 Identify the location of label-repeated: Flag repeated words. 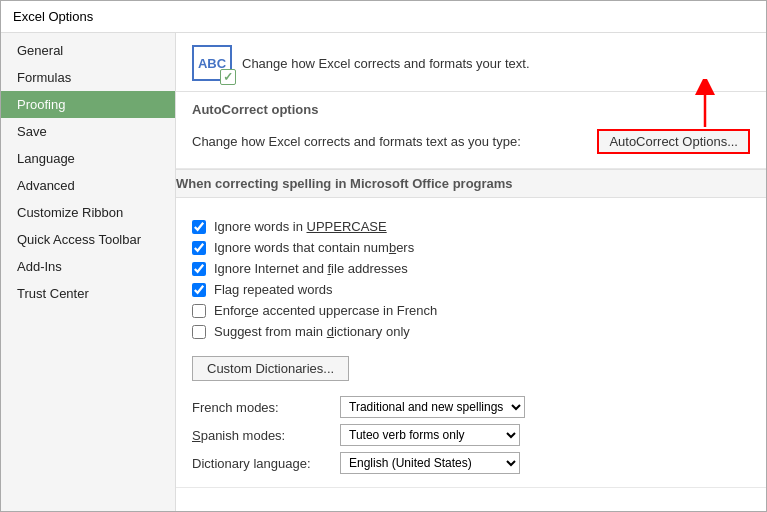
(274, 290).